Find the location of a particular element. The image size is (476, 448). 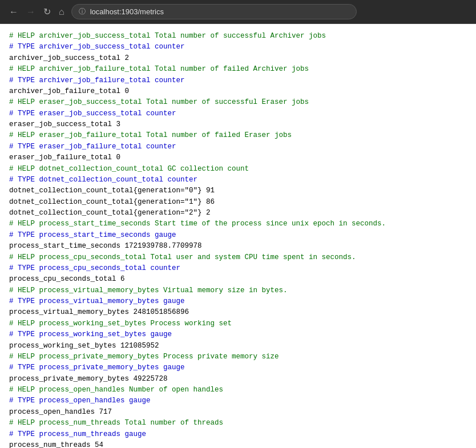

metrics-line: process_working_set_bytes 121085952 is located at coordinates (238, 346).